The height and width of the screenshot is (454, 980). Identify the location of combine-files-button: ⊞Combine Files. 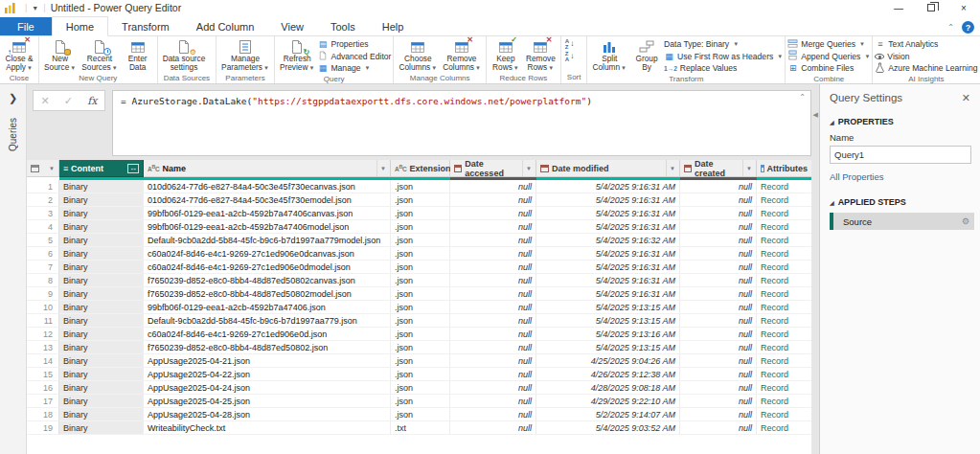
(829, 69).